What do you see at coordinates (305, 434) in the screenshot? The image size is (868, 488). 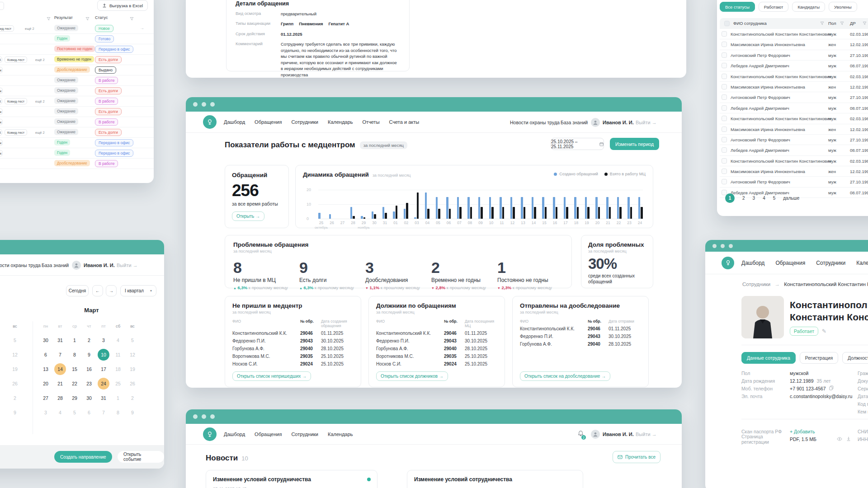 I see `nav-item-сотрудники: Сотрудники` at bounding box center [305, 434].